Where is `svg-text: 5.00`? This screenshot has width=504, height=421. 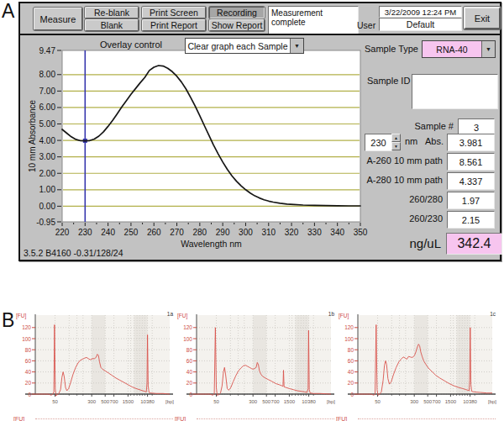
svg-text: 5.00 is located at coordinates (48, 124).